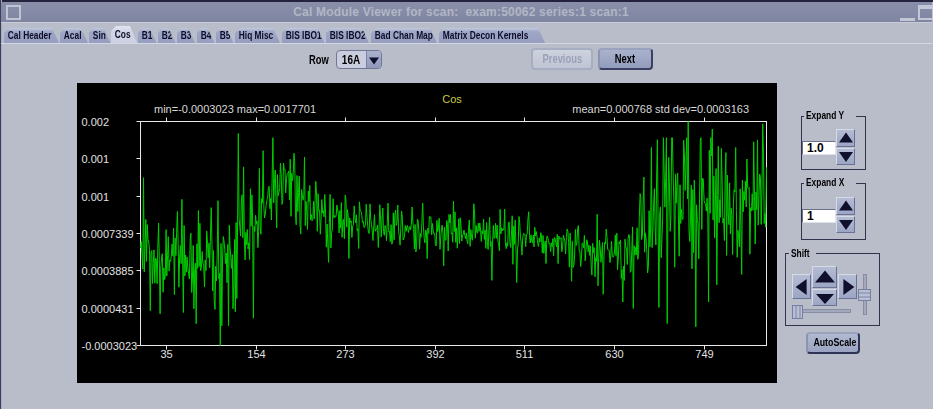  Describe the element at coordinates (110, 346) in the screenshot. I see `svg-text: -0.0003023` at that location.